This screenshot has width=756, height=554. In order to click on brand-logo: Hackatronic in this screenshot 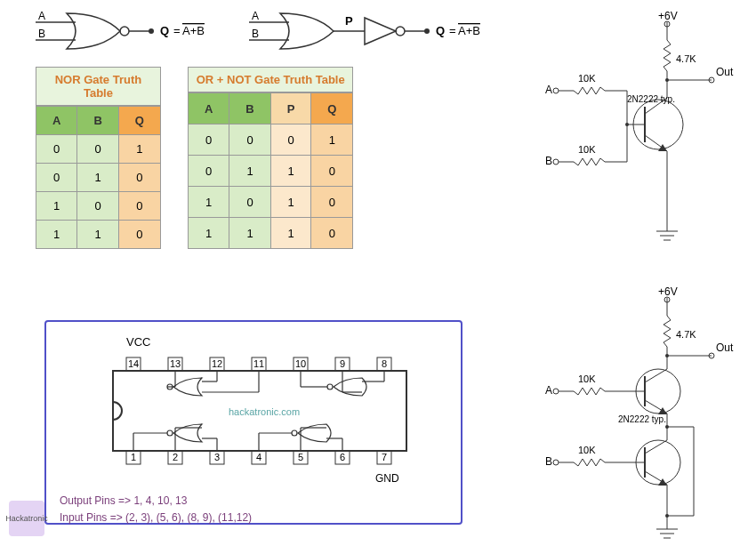, I will do `click(27, 518)`.